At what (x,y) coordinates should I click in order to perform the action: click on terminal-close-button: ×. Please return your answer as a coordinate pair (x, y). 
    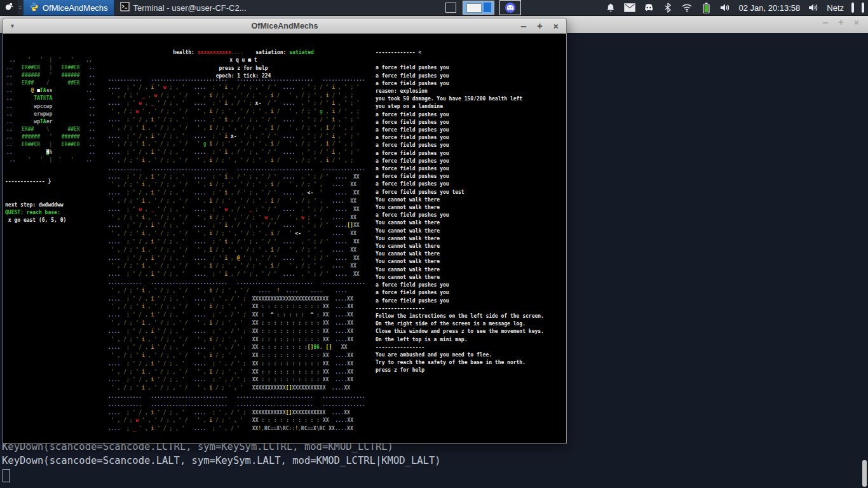
    Looking at the image, I should click on (857, 22).